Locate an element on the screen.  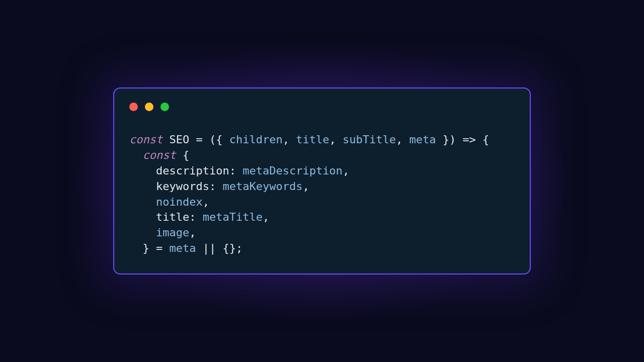
empty-object: {} is located at coordinates (229, 248).